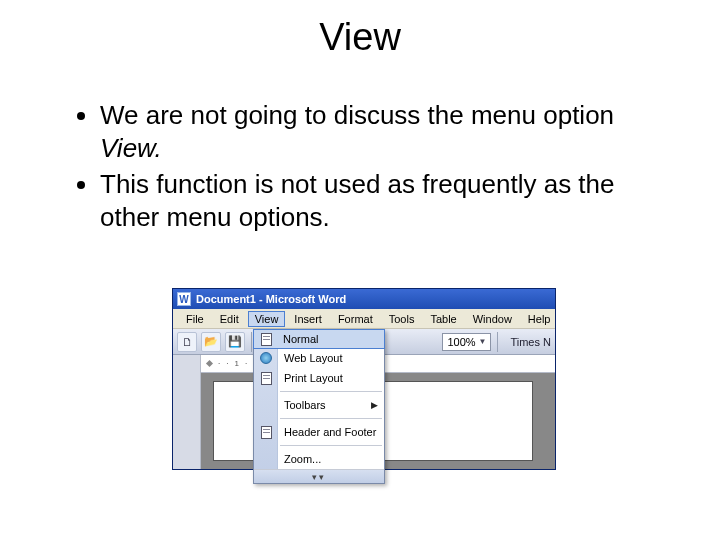 The height and width of the screenshot is (540, 720). I want to click on open-button: 📂, so click(211, 342).